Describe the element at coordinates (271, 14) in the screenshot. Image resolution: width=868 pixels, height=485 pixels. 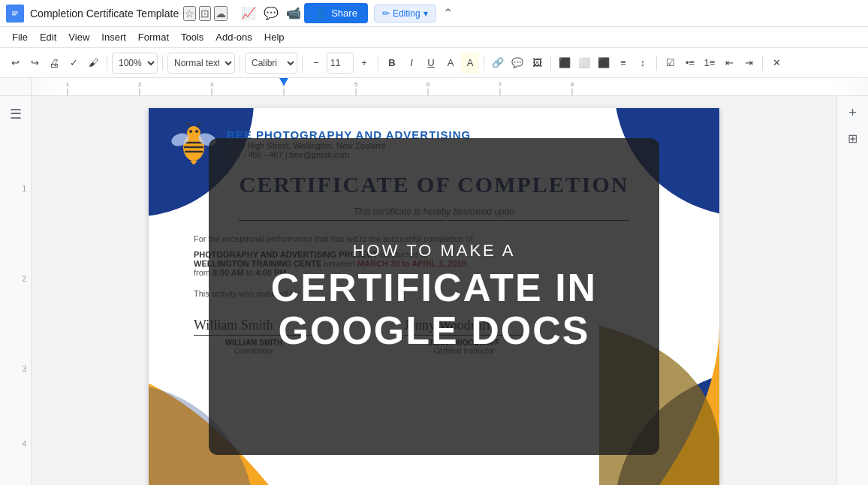
I see `comments-button: 💬` at that location.